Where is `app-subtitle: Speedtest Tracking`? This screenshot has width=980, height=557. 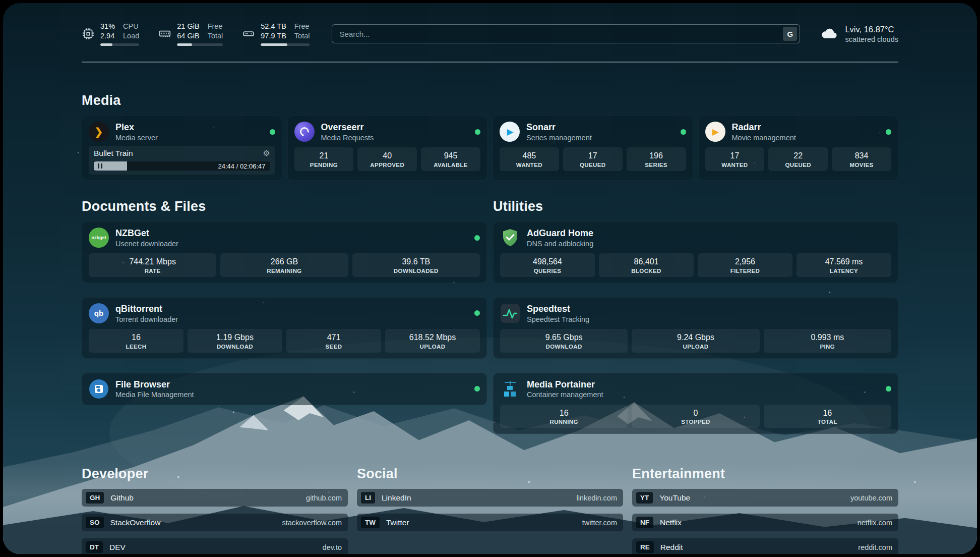 app-subtitle: Speedtest Tracking is located at coordinates (709, 319).